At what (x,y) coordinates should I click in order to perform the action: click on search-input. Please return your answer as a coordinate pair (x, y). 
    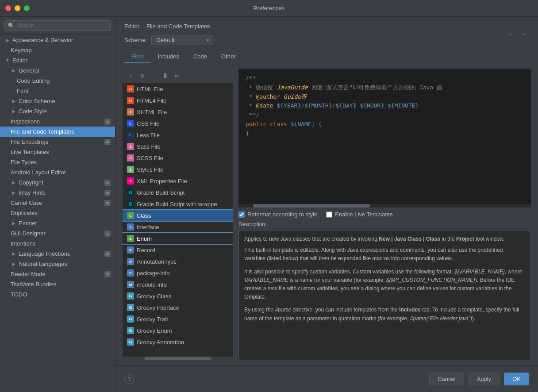
    Looking at the image, I should click on (58, 26).